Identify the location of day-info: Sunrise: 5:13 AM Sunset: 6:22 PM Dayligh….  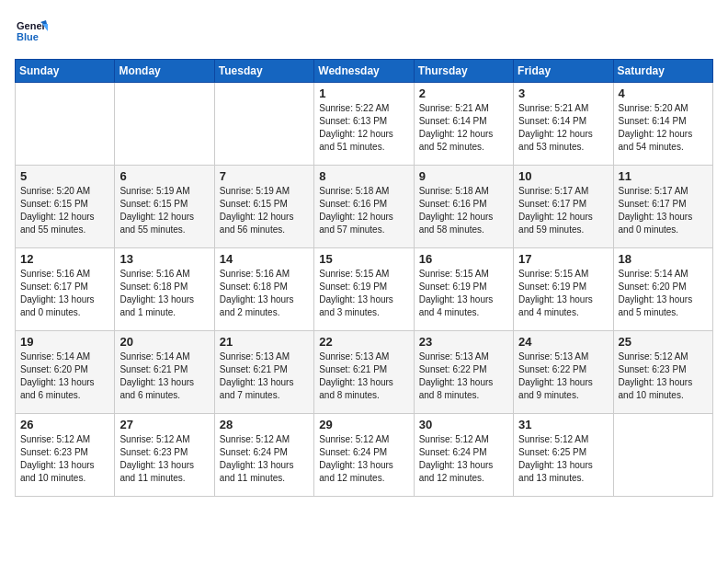
(463, 376).